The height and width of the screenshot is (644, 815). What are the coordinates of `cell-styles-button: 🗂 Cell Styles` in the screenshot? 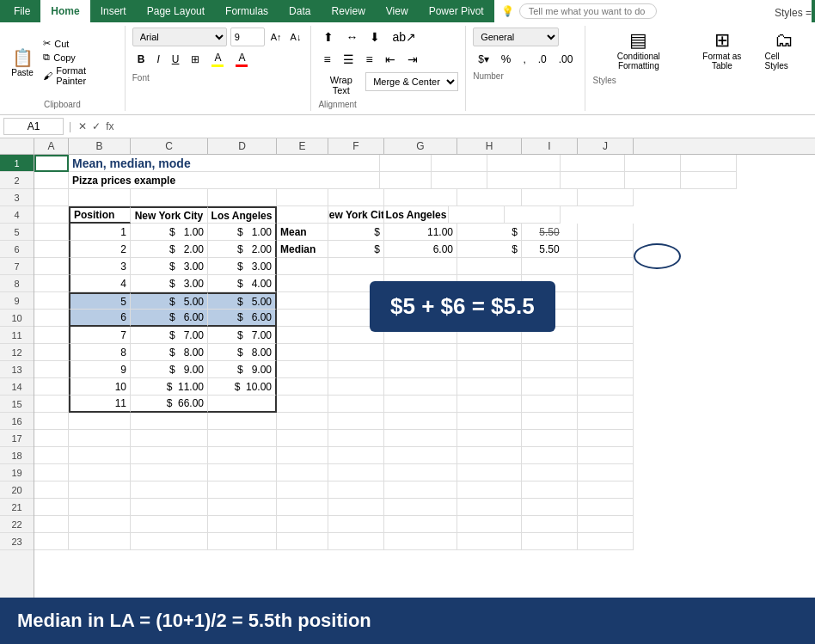 It's located at (784, 50).